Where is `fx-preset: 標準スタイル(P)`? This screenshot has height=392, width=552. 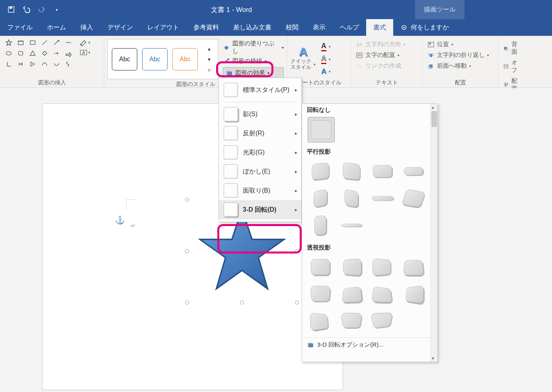 fx-preset: 標準スタイル(P) is located at coordinates (260, 90).